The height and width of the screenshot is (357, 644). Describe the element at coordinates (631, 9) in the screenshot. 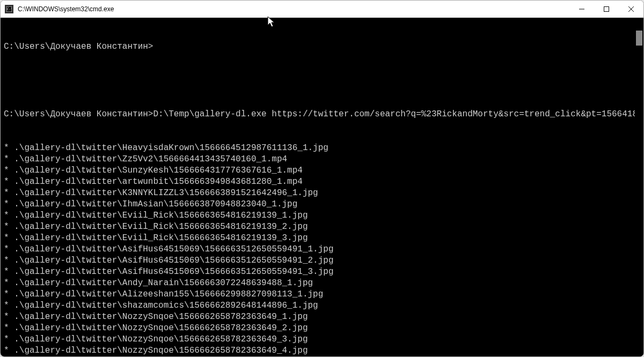

I see `close-button` at that location.